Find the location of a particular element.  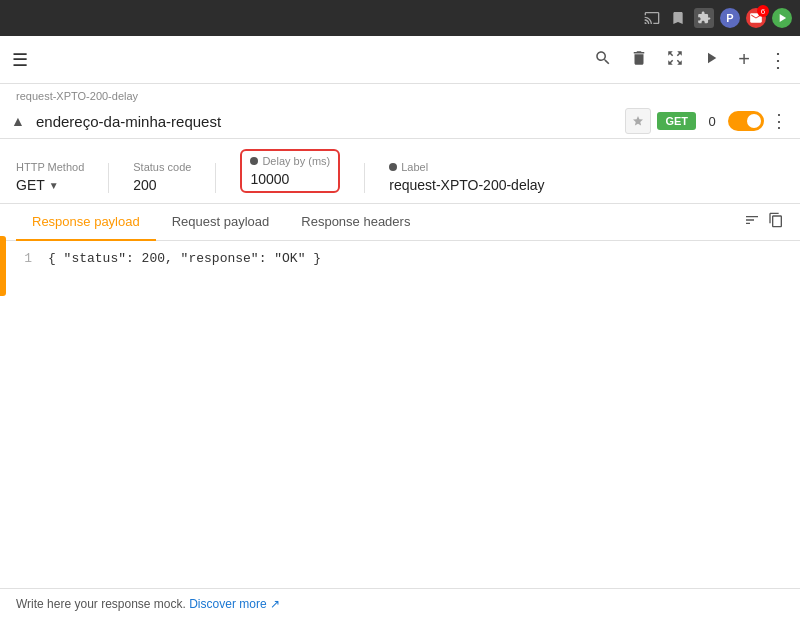

bookmark-icon is located at coordinates (678, 18).